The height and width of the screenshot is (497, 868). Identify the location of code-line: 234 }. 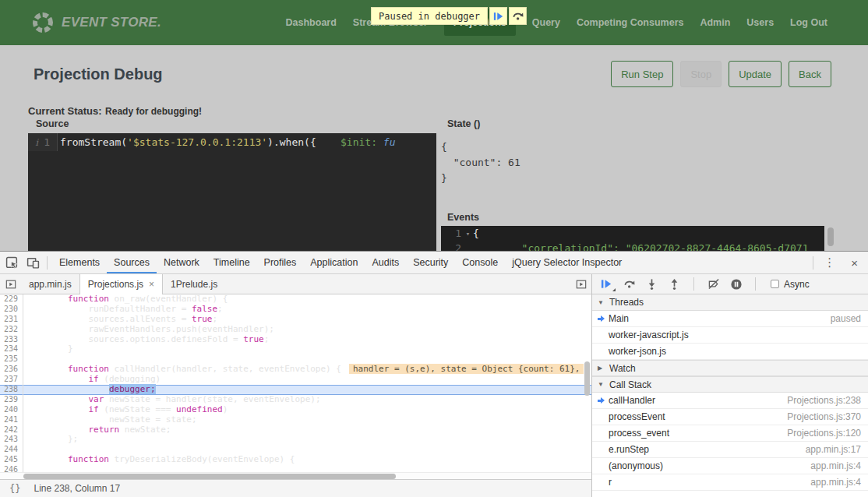
(296, 349).